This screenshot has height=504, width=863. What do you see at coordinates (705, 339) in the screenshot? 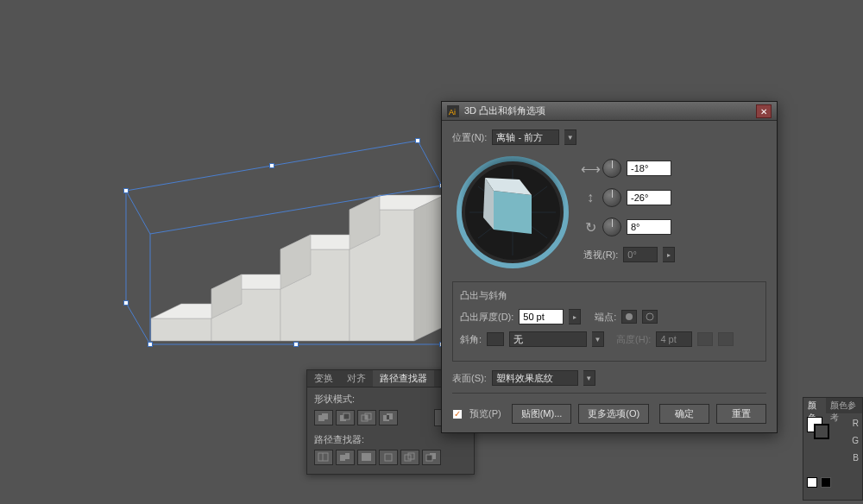
I see `bevel-in-button` at bounding box center [705, 339].